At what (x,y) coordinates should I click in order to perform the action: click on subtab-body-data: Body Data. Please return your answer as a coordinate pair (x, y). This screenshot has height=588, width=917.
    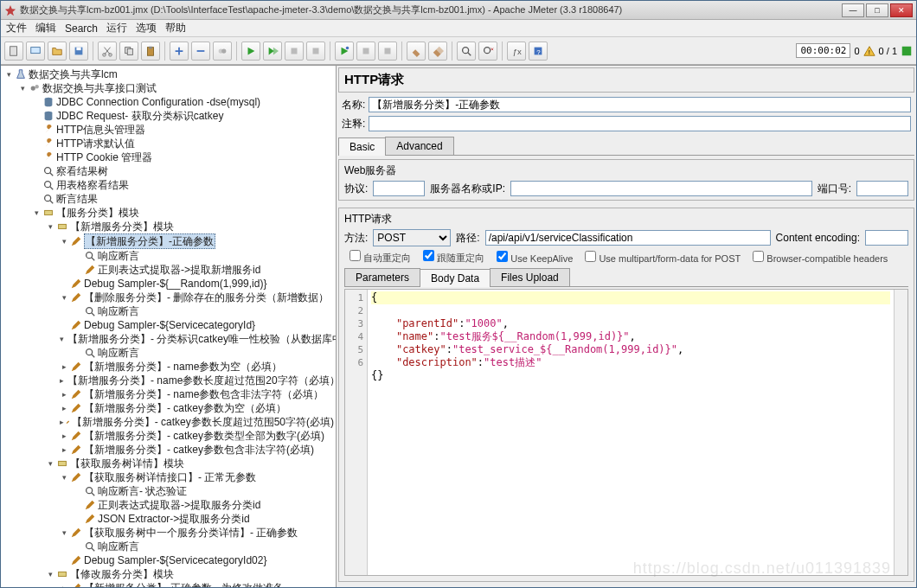
    Looking at the image, I should click on (455, 278).